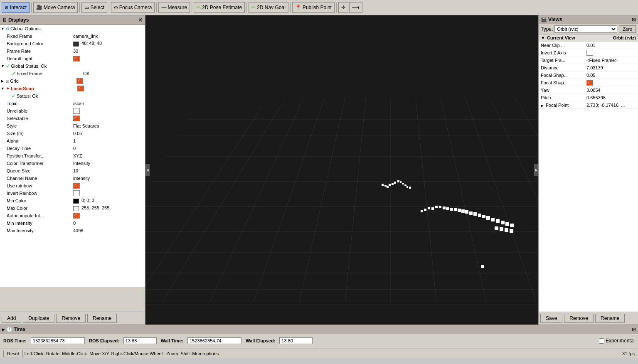  I want to click on ls-max-color-swatch, so click(76, 209).